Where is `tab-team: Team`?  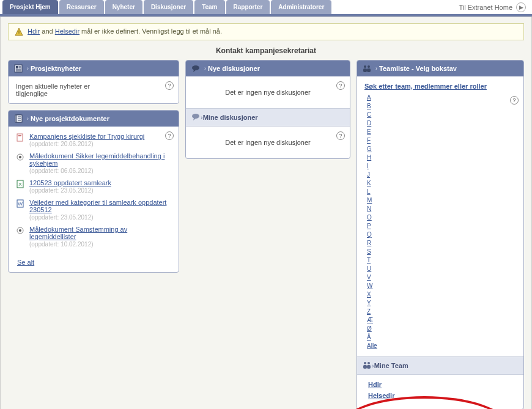 tab-team: Team is located at coordinates (209, 7).